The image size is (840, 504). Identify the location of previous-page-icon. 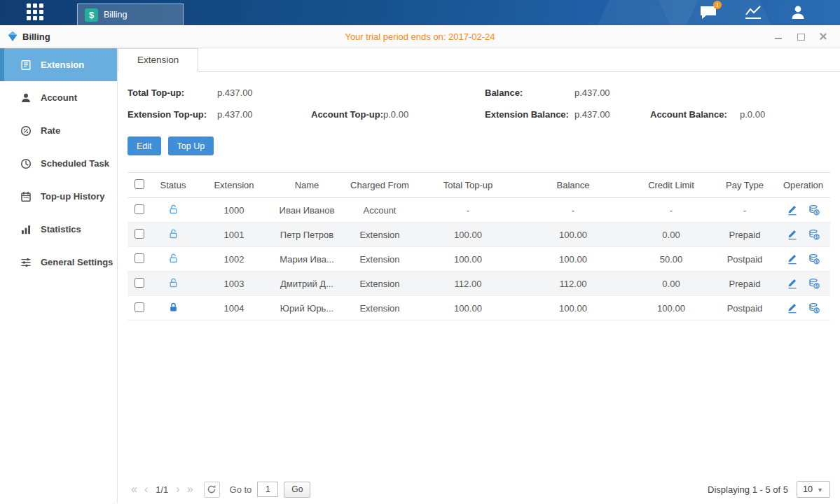
(146, 489).